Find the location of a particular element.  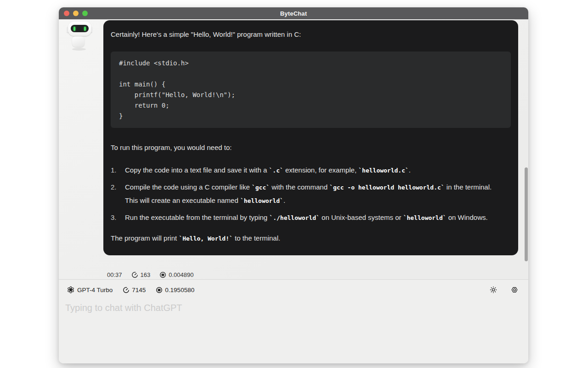

list-item-number: 2. is located at coordinates (118, 194).